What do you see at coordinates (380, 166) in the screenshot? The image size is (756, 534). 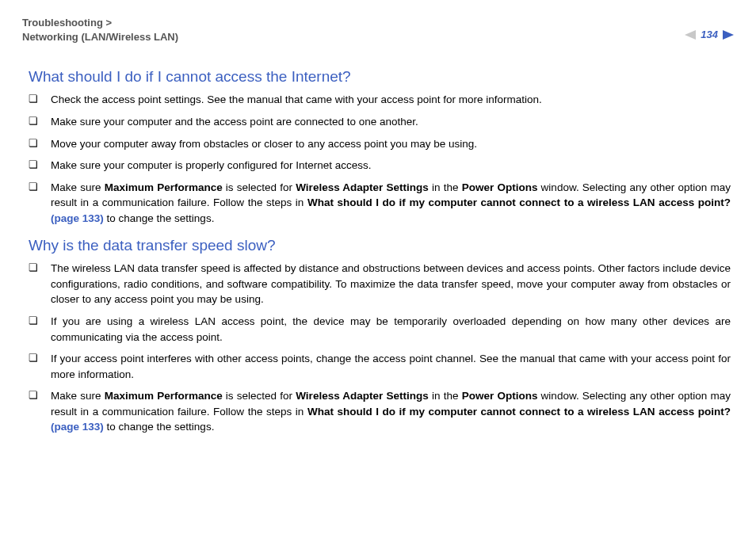 I see `list-item: Make sure your computer is properly conf…` at bounding box center [380, 166].